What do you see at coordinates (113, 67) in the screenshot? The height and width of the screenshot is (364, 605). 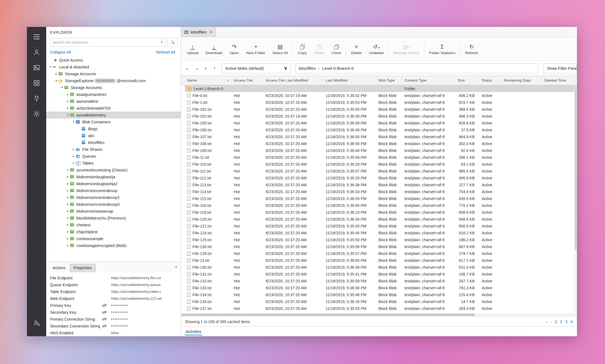 I see `tree-item-local-attached: ▾Local & Attached` at bounding box center [113, 67].